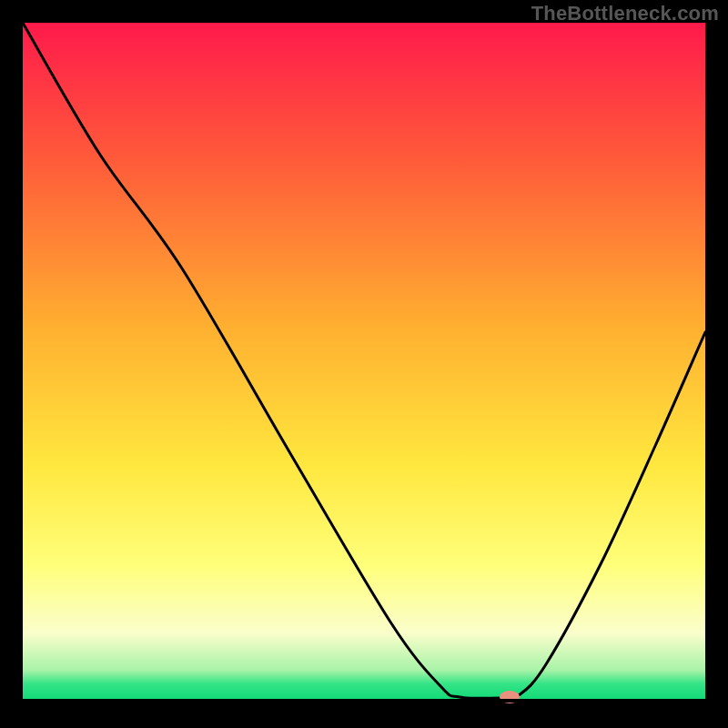 The height and width of the screenshot is (728, 728). I want to click on x-axis, so click(364, 701).